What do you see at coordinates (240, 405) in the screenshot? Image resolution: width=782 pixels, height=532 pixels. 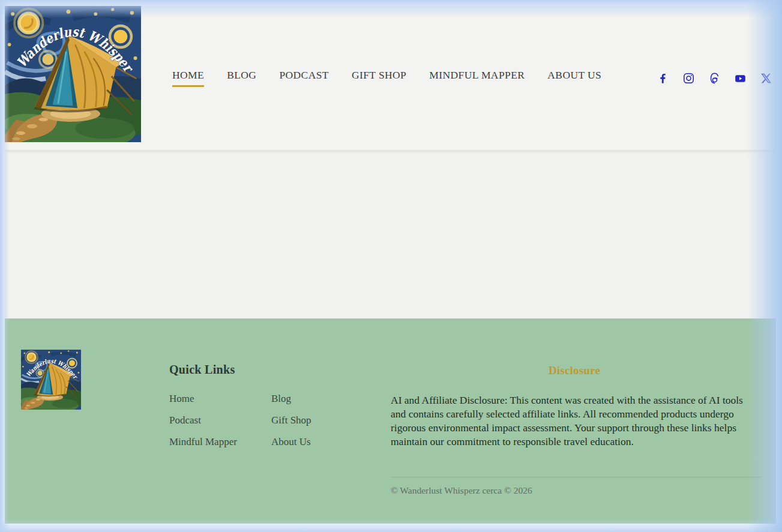 I see `quick-links-section: Quick Links Home Blog Podcast Gift Shop …` at bounding box center [240, 405].